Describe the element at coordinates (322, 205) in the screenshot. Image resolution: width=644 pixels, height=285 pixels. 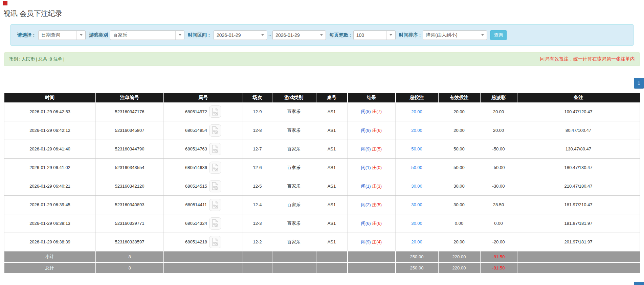
I see `table-row: 2026-01-29 06:39:45523160340893680514411…` at that location.